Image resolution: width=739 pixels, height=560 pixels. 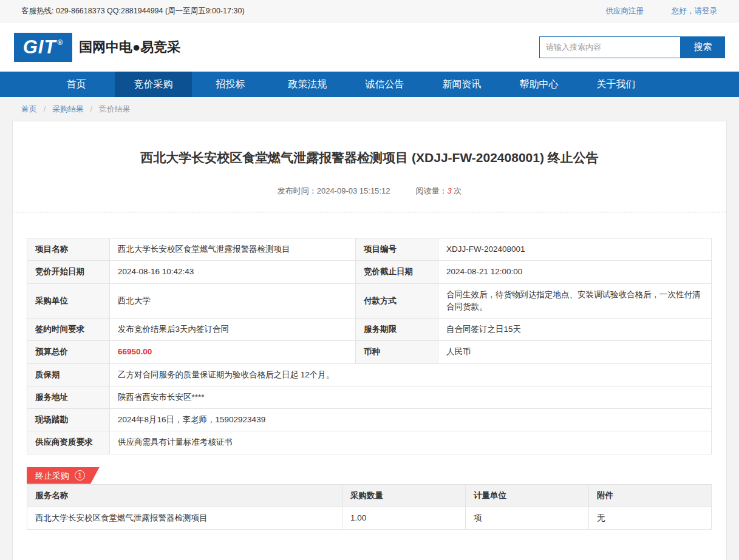 I want to click on field-value: 供应商需具有计量标准考核证书, so click(x=410, y=443).